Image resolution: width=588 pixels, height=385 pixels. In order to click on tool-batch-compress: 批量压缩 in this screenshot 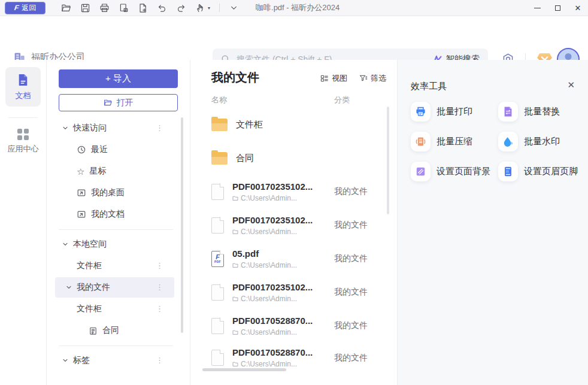, I will do `click(454, 141)`.